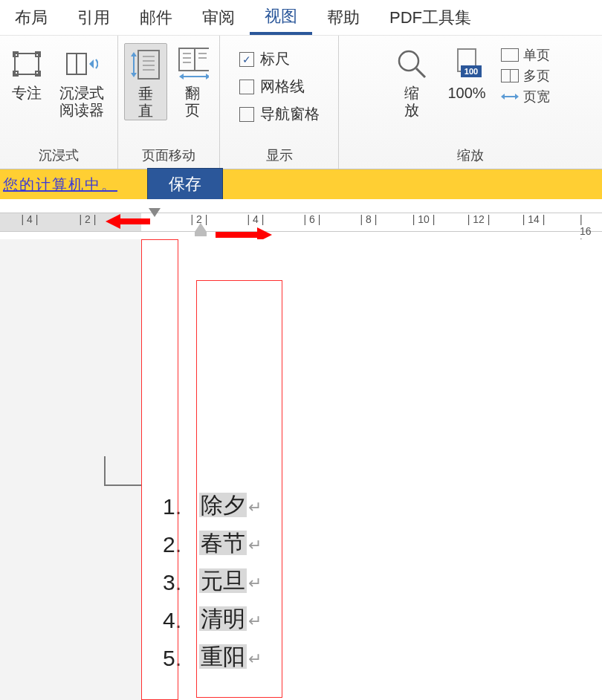 This screenshot has height=700, width=602. I want to click on group-zoom: 缩放 100 100% 单页 多页, so click(470, 103).